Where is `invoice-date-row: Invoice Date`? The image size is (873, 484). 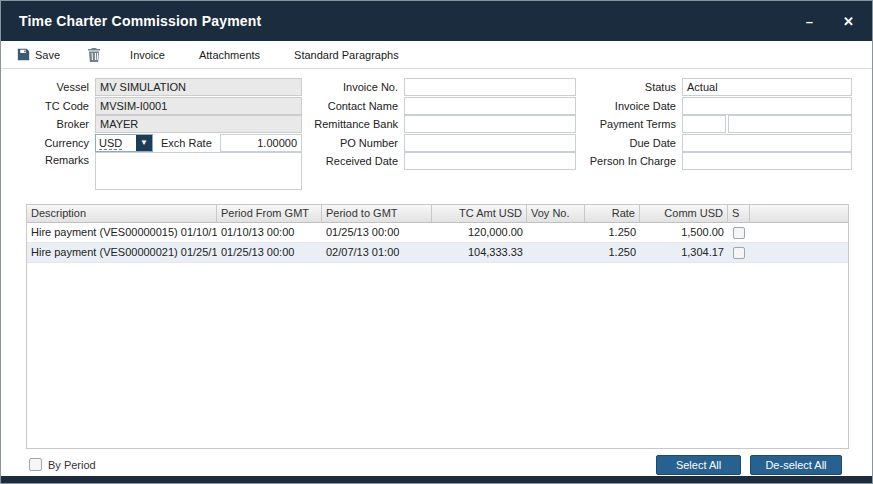 invoice-date-row: Invoice Date is located at coordinates (718, 106).